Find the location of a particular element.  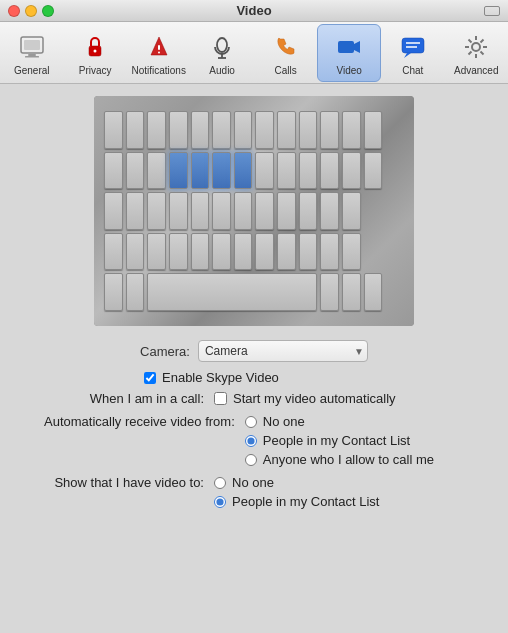

auto-receive-section: Automatically receive video from: No one… is located at coordinates (254, 440).